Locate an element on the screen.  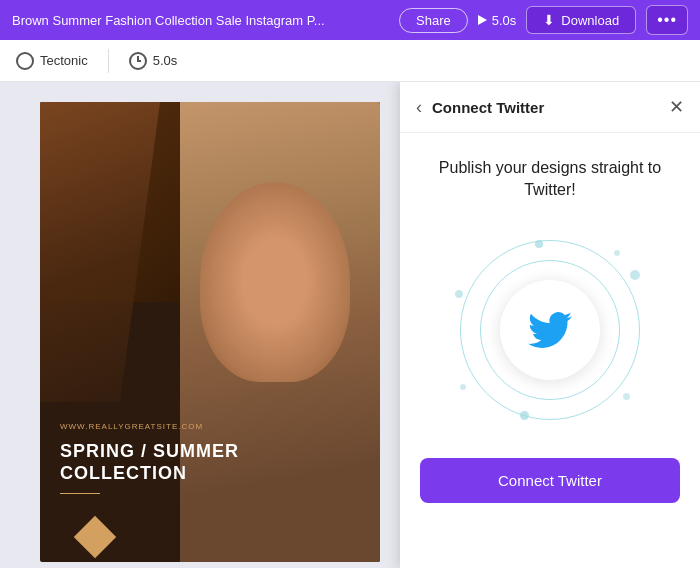
document-title: Brown Summer Fashion Collection Sale Ins… is located at coordinates (200, 20).